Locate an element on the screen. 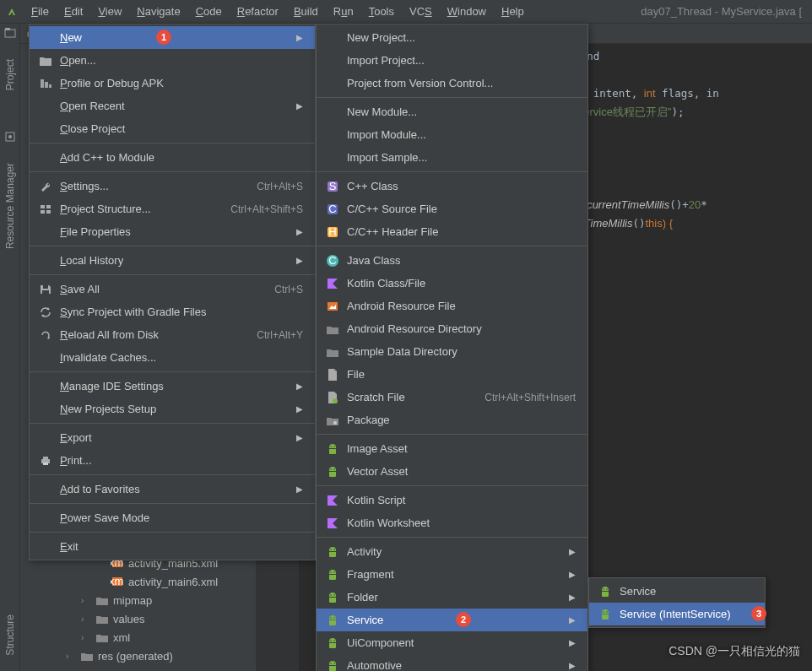 The image size is (812, 671). file-menu-item-close-project: Close Project is located at coordinates (172, 128).